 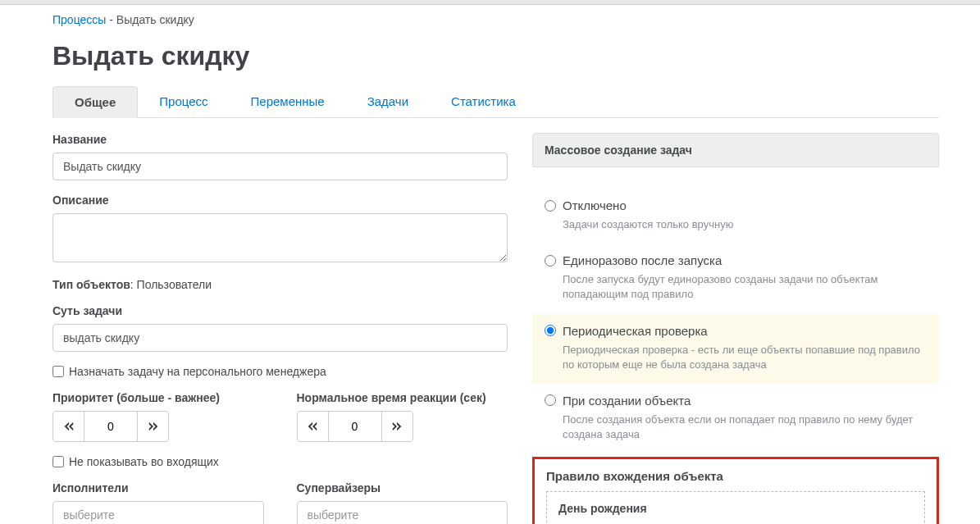 What do you see at coordinates (745, 225) in the screenshot?
I see `mass-desc-disabled: Задачи создаются только вручную` at bounding box center [745, 225].